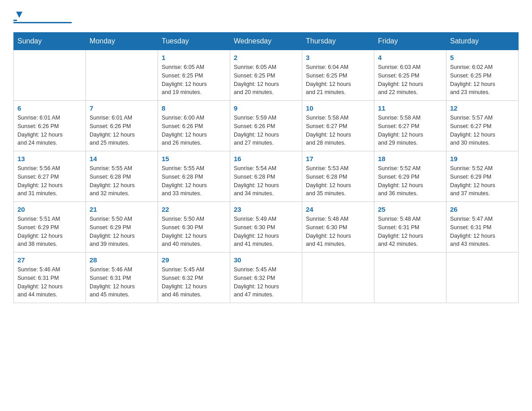  What do you see at coordinates (266, 278) in the screenshot?
I see `calendar-cell: 30Sunrise: 5:45 AMSunset: 6:32 PMDayligh…` at bounding box center [266, 278].